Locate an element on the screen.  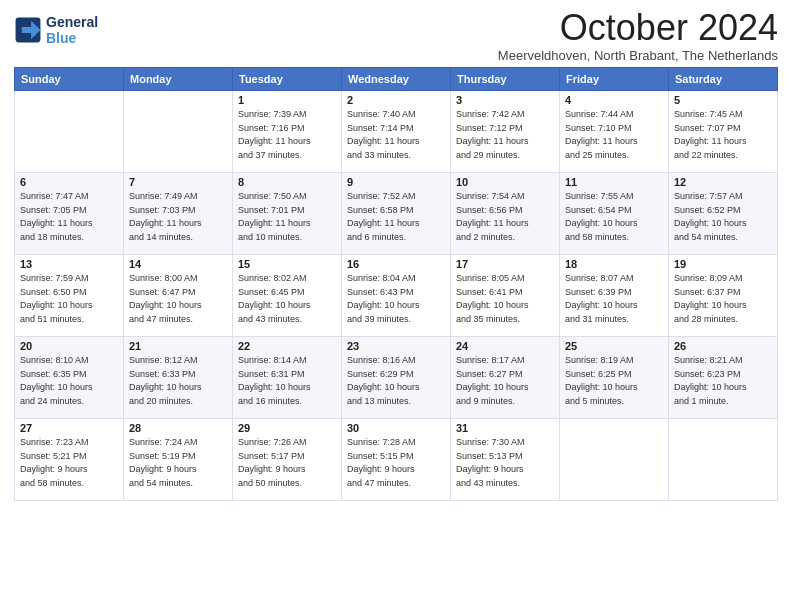
day-number: 16 is located at coordinates (396, 264).